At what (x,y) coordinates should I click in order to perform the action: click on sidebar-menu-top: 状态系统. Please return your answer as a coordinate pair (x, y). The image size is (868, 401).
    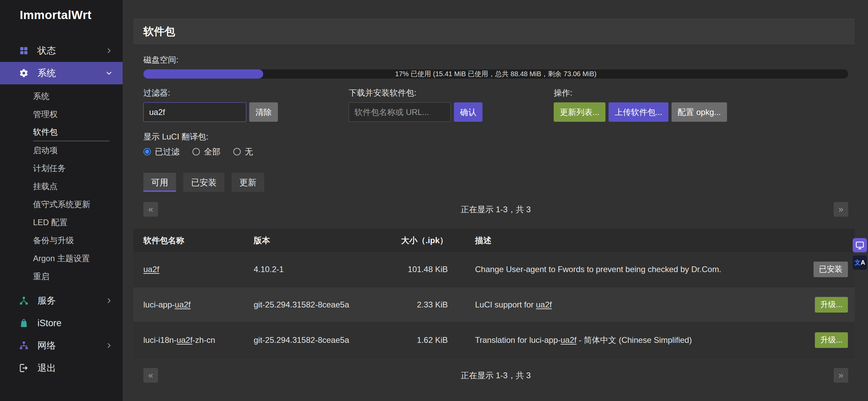
    Looking at the image, I should click on (61, 62).